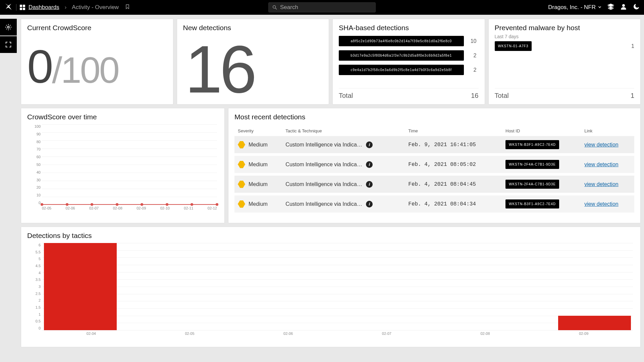 Image resolution: width=644 pixels, height=362 pixels. I want to click on sha-hash: b3d17e9a2c5f80b4d6a1f3e7c9b2d5a8f0e3c6b9…, so click(401, 56).